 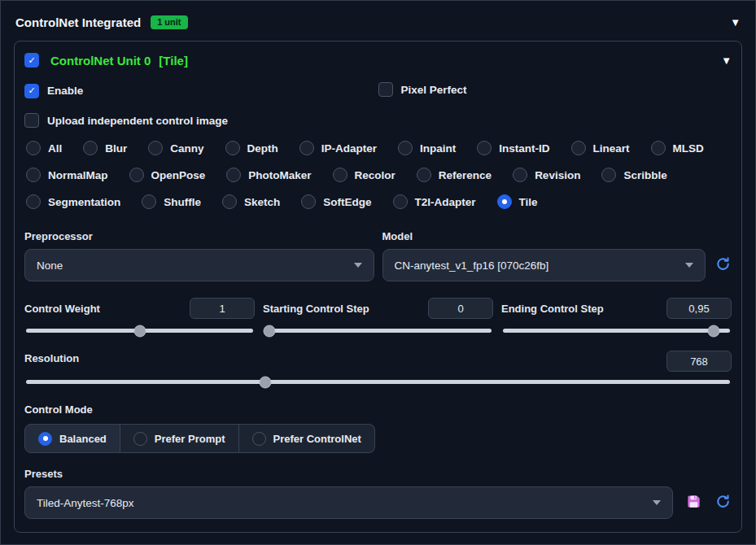 I want to click on control-type-label: Blur, so click(x=116, y=148).